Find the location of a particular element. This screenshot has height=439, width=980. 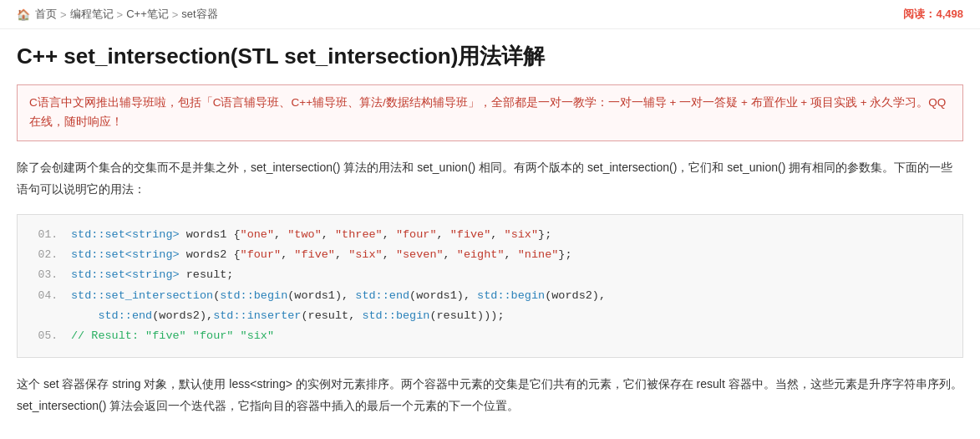

breadcrumb-sep3: > is located at coordinates (175, 15).